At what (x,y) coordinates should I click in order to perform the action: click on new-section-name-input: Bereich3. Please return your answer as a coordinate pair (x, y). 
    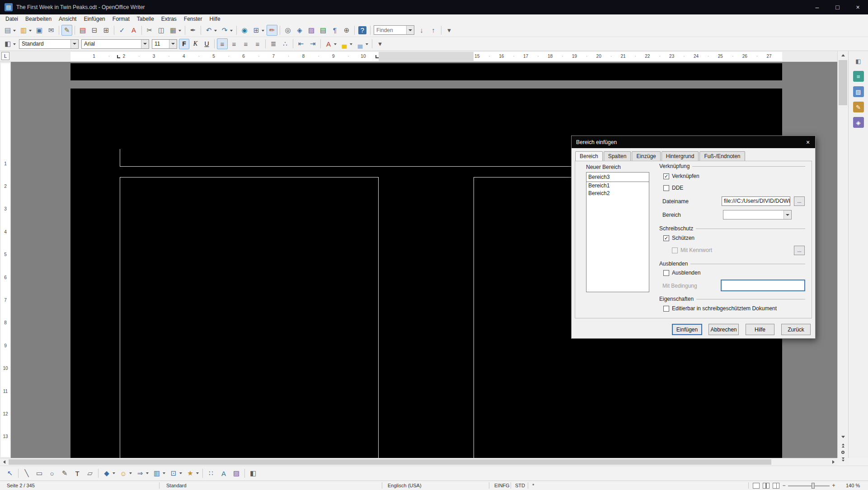
    Looking at the image, I should click on (618, 177).